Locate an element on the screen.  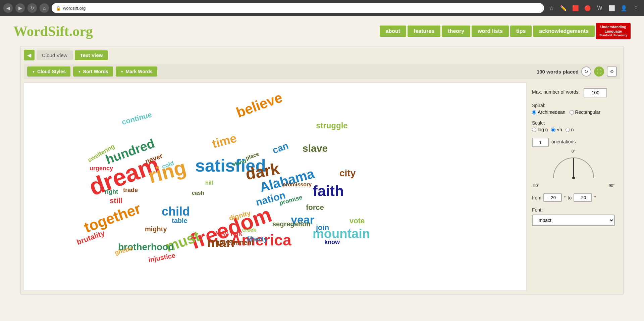
orientation-dial-container: 0° -90° 90° is located at coordinates (574, 169).